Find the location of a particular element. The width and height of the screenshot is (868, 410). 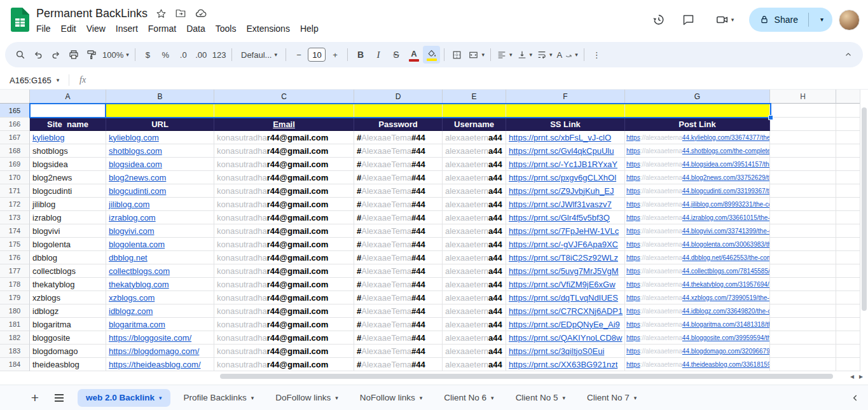

cell-ss-link: https://prnt.sc/Z9JvbjKuh_EJ is located at coordinates (566, 191).